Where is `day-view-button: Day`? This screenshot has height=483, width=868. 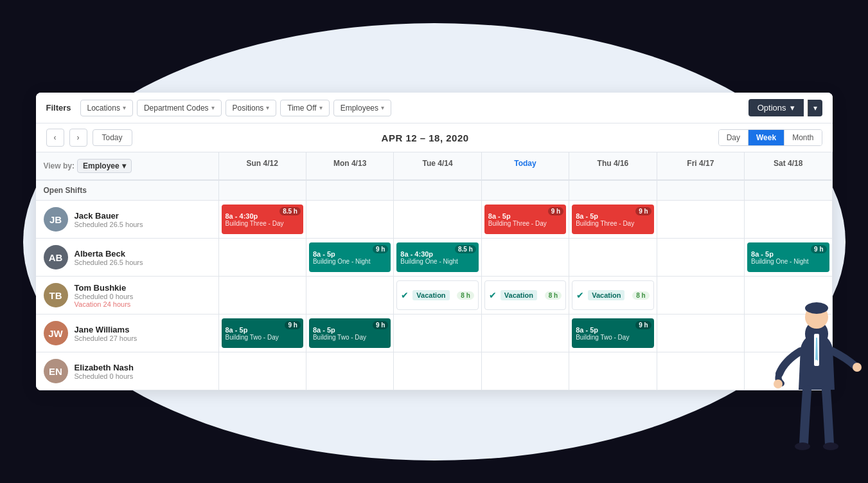 day-view-button: Day is located at coordinates (734, 138).